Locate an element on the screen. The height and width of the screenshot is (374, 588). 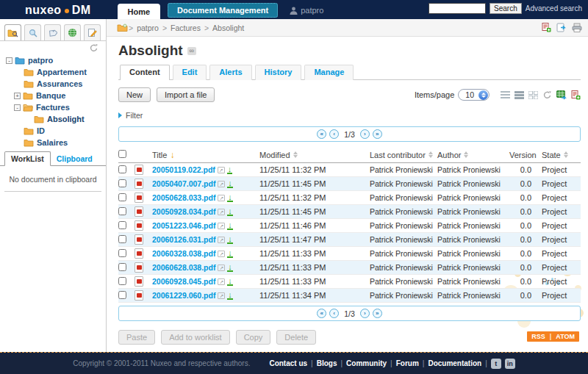
spreadsheet-export-icon is located at coordinates (562, 96).